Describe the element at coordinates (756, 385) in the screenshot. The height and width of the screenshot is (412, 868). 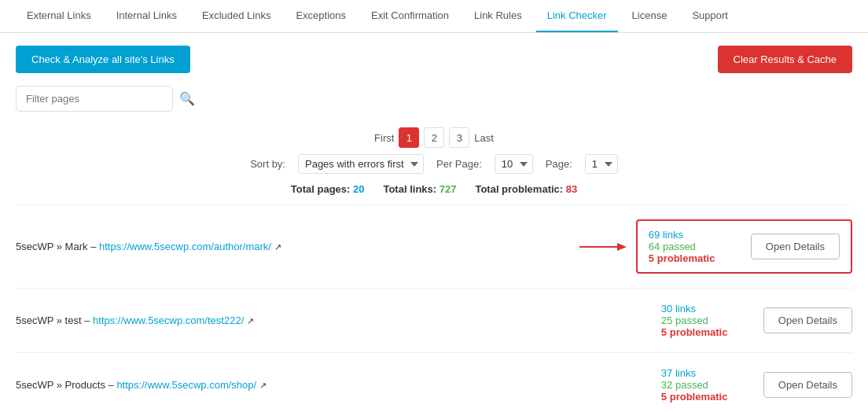
I see `result-stats-3: 37 links 32 passed 5 problematic Open De…` at that location.